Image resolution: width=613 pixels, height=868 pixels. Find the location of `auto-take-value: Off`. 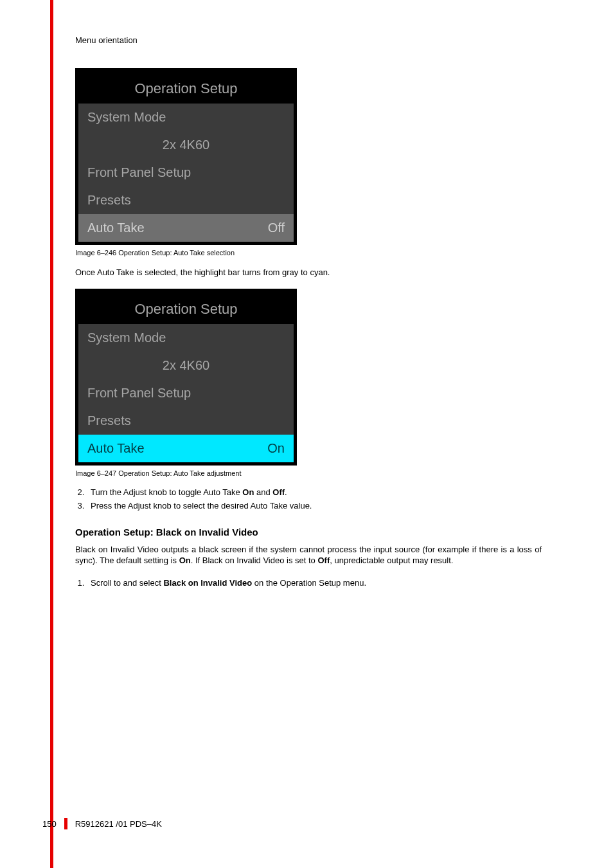

auto-take-value: Off is located at coordinates (276, 228).